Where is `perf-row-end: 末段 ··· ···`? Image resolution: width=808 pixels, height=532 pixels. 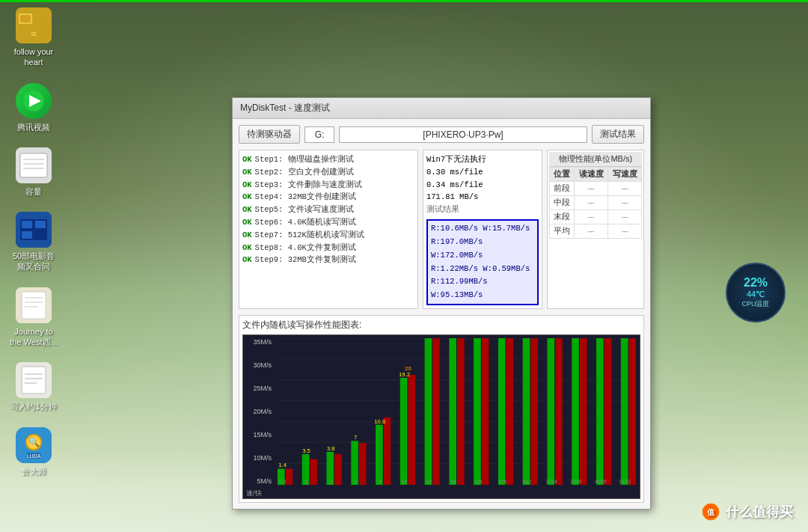
perf-row-end: 末段 ··· ··· is located at coordinates (596, 217).